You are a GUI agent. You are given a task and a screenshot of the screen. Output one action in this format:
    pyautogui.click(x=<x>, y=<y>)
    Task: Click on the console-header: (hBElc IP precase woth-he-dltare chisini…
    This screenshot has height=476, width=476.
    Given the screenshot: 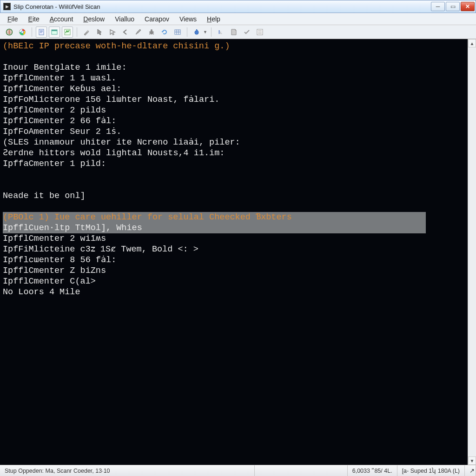 What is the action you would take?
    pyautogui.click(x=116, y=46)
    